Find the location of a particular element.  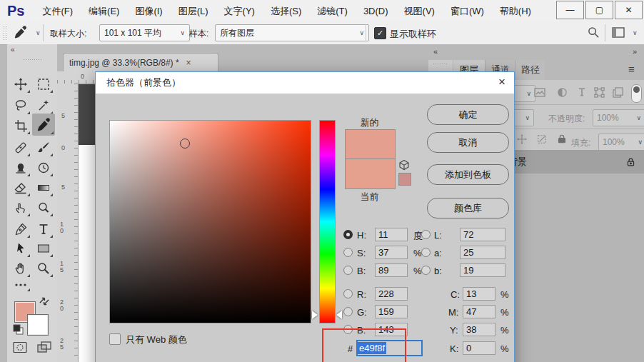

menu-edit: 编辑(E) is located at coordinates (104, 11).